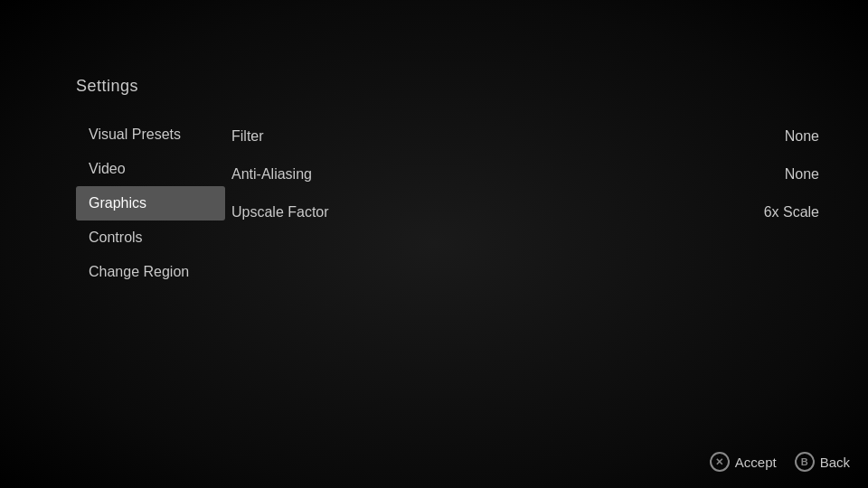  What do you see at coordinates (150, 238) in the screenshot?
I see `sidebar-item-controls: Controls` at bounding box center [150, 238].